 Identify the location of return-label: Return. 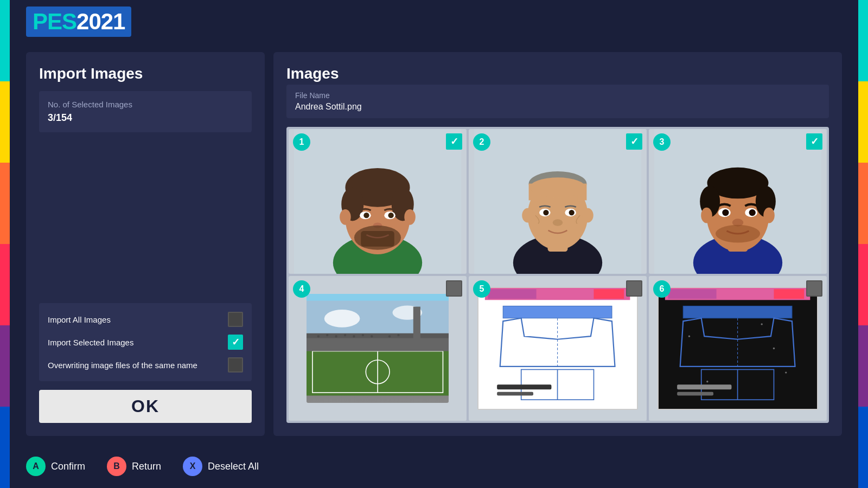
(146, 466).